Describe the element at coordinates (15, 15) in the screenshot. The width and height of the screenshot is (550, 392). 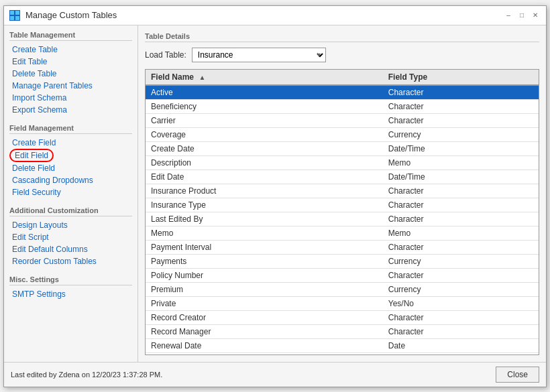
I see `app-icon` at that location.